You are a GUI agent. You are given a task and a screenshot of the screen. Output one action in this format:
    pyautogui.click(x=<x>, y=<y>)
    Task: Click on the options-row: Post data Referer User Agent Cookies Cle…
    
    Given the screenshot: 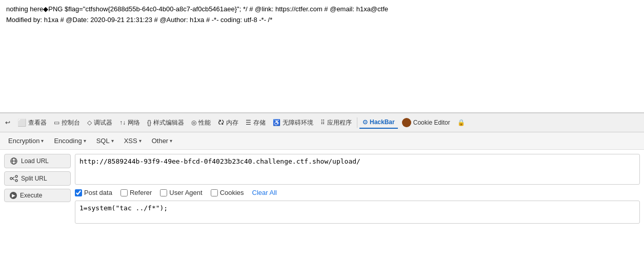 What is the action you would take?
    pyautogui.click(x=357, y=193)
    